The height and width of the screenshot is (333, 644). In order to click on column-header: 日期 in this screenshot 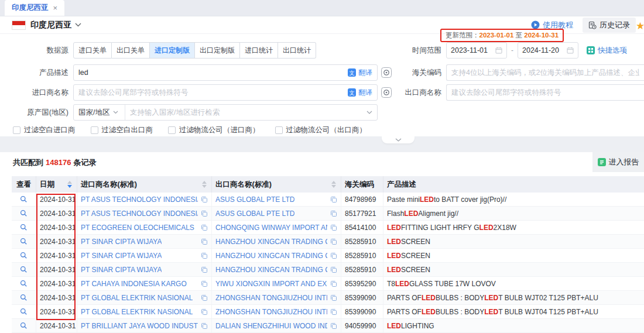, I will do `click(57, 184)`.